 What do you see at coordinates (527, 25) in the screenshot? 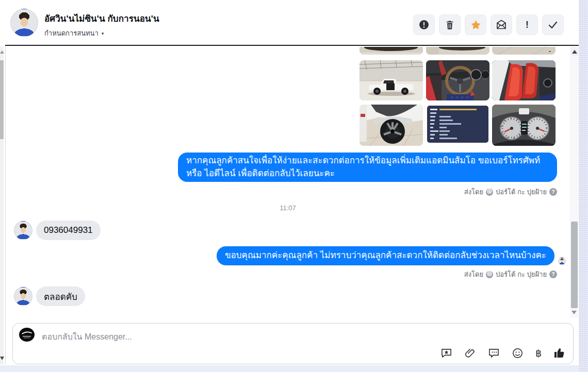
I see `mark-important-button: !` at bounding box center [527, 25].